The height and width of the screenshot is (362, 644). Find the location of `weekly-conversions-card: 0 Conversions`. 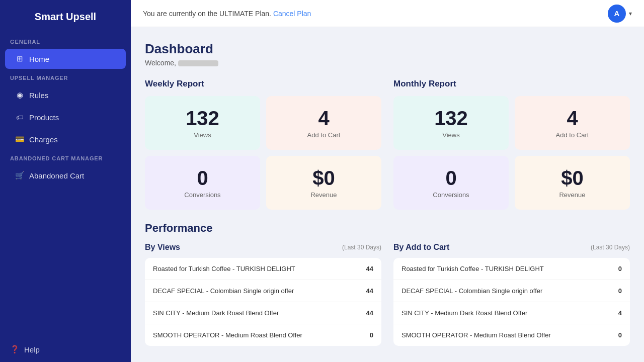

weekly-conversions-card: 0 Conversions is located at coordinates (202, 183).